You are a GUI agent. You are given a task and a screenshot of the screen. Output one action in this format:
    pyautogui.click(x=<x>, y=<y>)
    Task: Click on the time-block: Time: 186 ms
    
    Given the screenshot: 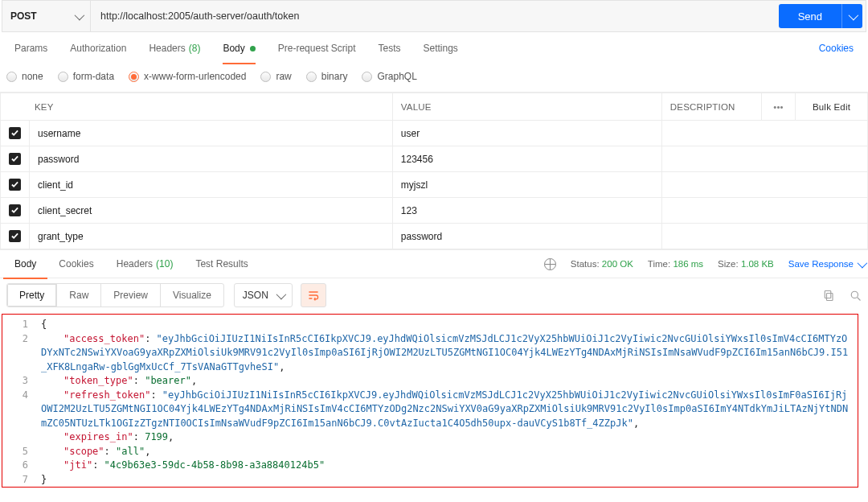 What is the action you would take?
    pyautogui.click(x=675, y=264)
    